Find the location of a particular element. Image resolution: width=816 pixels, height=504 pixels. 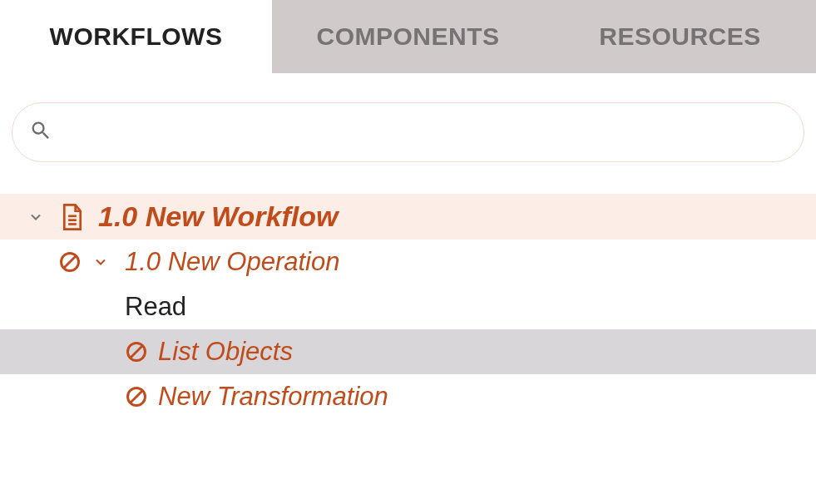

document-icon is located at coordinates (72, 217).